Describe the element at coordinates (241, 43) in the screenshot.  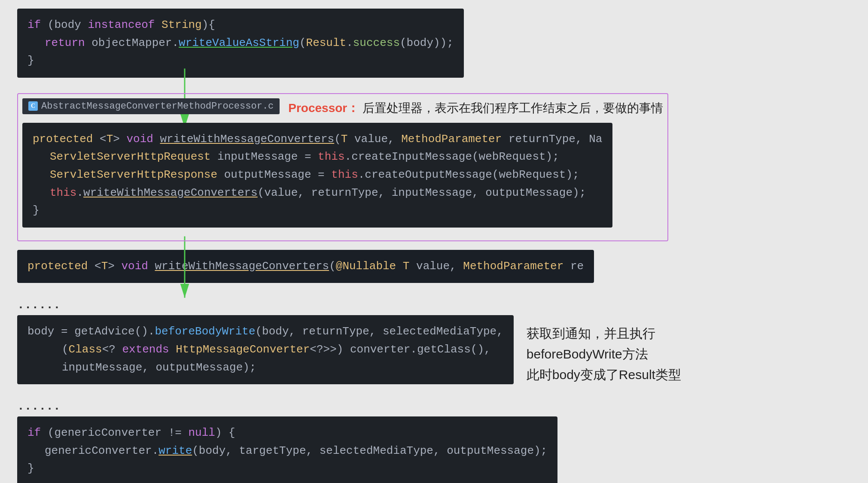
I see `code-line-2: return objectMapper.writeValueAsString(R…` at that location.